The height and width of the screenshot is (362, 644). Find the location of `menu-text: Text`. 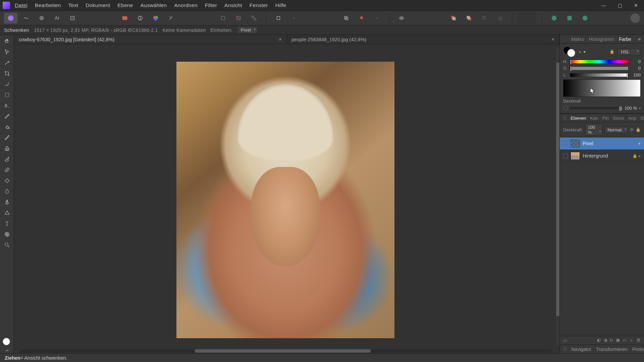

menu-text: Text is located at coordinates (73, 5).